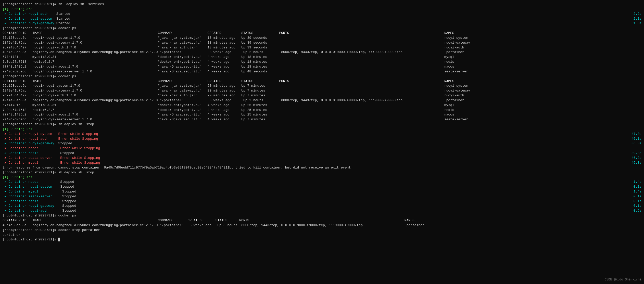 The image size is (644, 284). What do you see at coordinates (322, 38) in the screenshot?
I see `line-row-system-1: 55b153cdbd5c ruoyi/ruoyi-system:1.7.0 "j…` at bounding box center [322, 38].